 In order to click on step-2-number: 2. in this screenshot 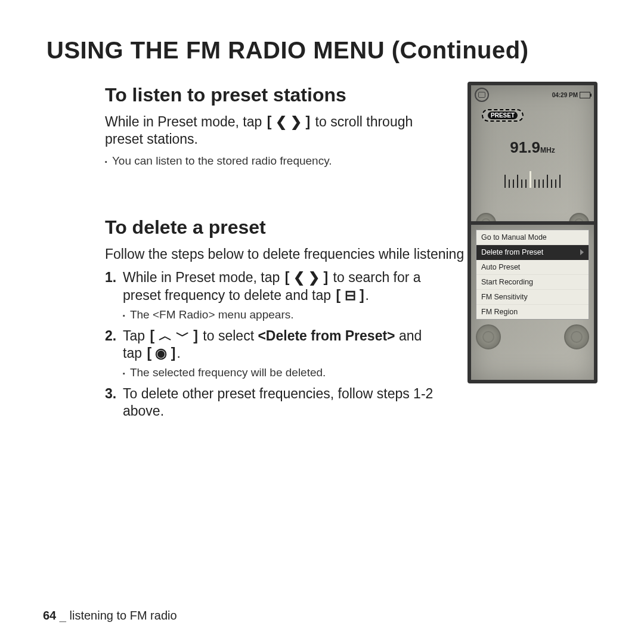, I will do `click(114, 354)`.